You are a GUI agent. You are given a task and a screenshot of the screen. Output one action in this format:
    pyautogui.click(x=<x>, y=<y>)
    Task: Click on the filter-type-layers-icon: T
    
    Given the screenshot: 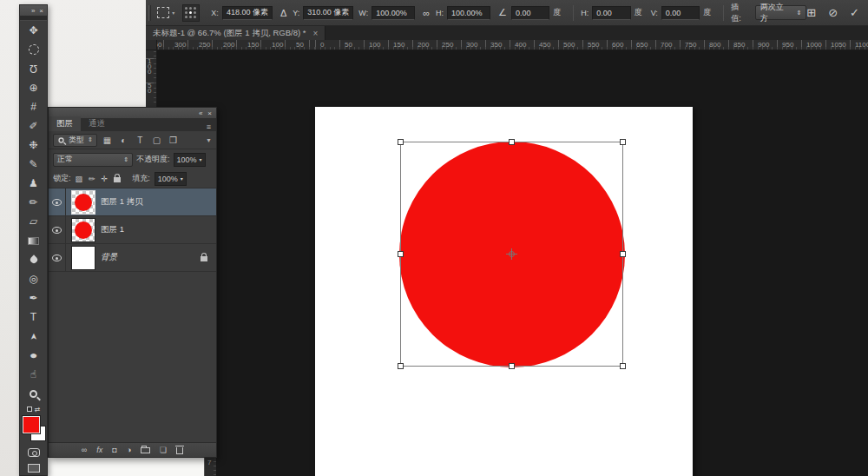 What is the action you would take?
    pyautogui.click(x=141, y=141)
    